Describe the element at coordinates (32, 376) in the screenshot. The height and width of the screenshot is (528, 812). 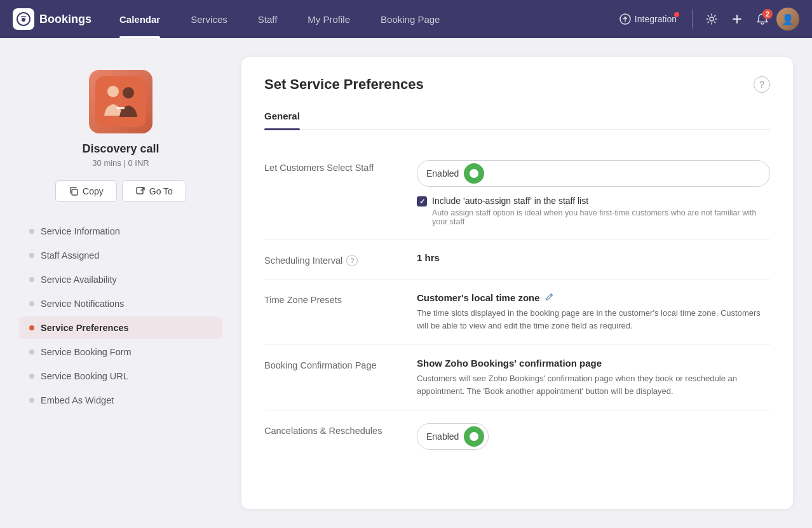
I see `nav-dot-service-booking-url` at that location.